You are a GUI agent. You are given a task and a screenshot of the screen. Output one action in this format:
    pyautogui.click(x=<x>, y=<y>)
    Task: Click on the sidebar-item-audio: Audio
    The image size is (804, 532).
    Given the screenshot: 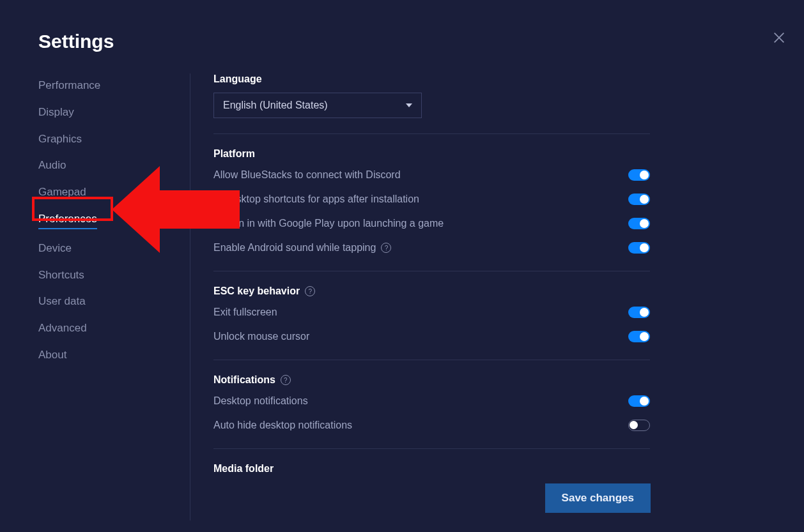 What is the action you would take?
    pyautogui.click(x=52, y=165)
    